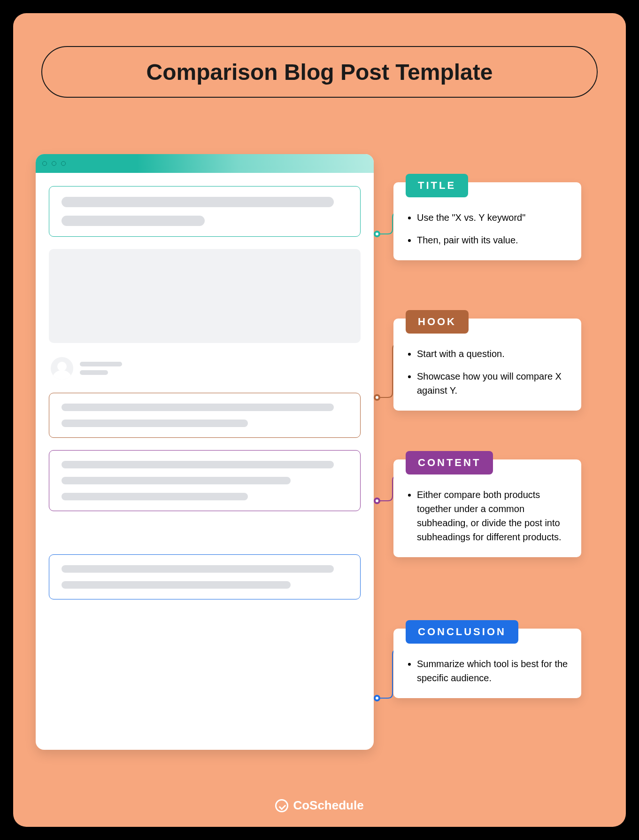  I want to click on callout-bullet: Start with a question., so click(493, 354).